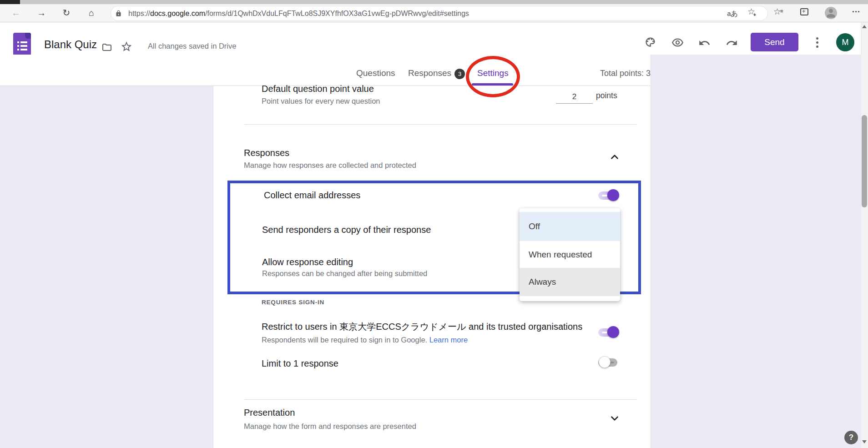 The image size is (868, 448). Describe the element at coordinates (605, 74) in the screenshot. I see `total-points: Total points: 3` at that location.